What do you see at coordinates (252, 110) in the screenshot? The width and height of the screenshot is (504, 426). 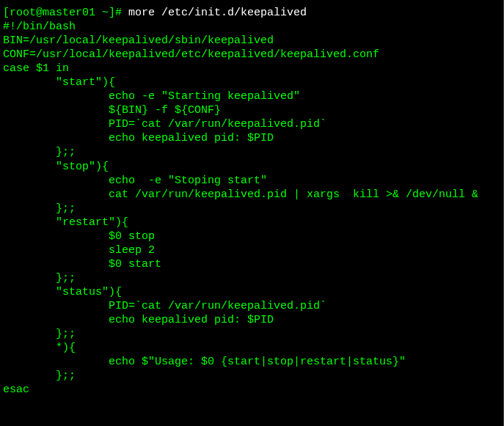 I see `script-line: ${BIN} -f ${CONF}` at bounding box center [252, 110].